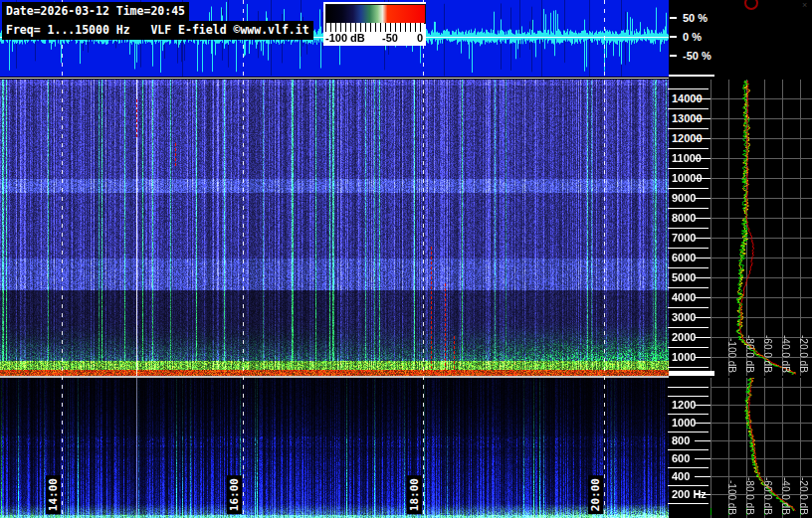 The image size is (812, 518). What do you see at coordinates (804, 5) in the screenshot?
I see `faint-corner-glyph: ×` at bounding box center [804, 5].